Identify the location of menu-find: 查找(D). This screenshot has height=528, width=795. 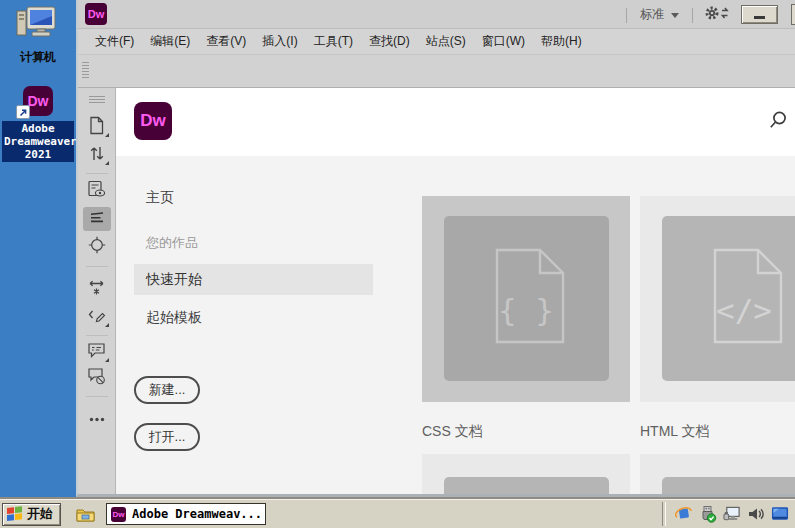
(390, 42).